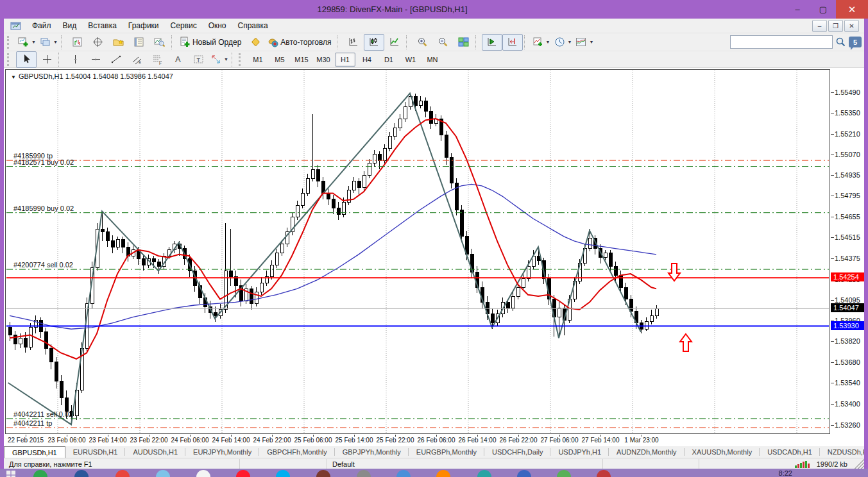 The width and height of the screenshot is (868, 477). What do you see at coordinates (219, 60) in the screenshot?
I see `arrows-button: ▼` at bounding box center [219, 60].